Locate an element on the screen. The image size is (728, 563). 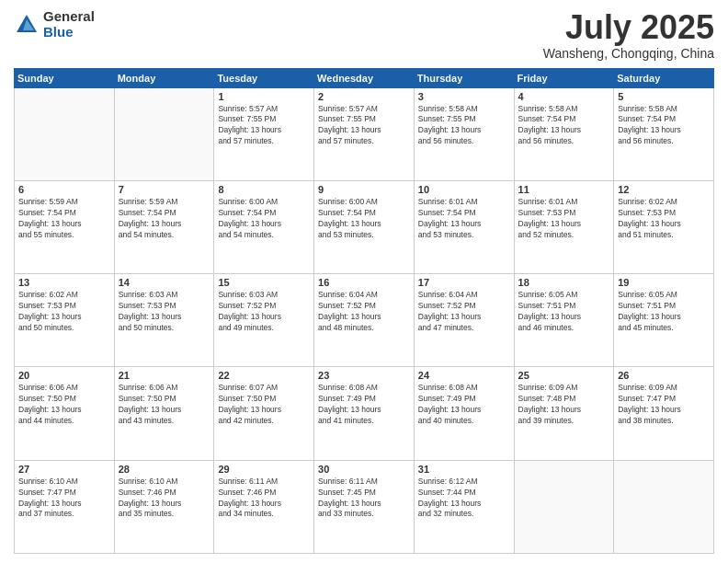
day-cell: 22Sunrise: 6:07 AM Sunset: 7:50 PM Dayli… is located at coordinates (265, 414).